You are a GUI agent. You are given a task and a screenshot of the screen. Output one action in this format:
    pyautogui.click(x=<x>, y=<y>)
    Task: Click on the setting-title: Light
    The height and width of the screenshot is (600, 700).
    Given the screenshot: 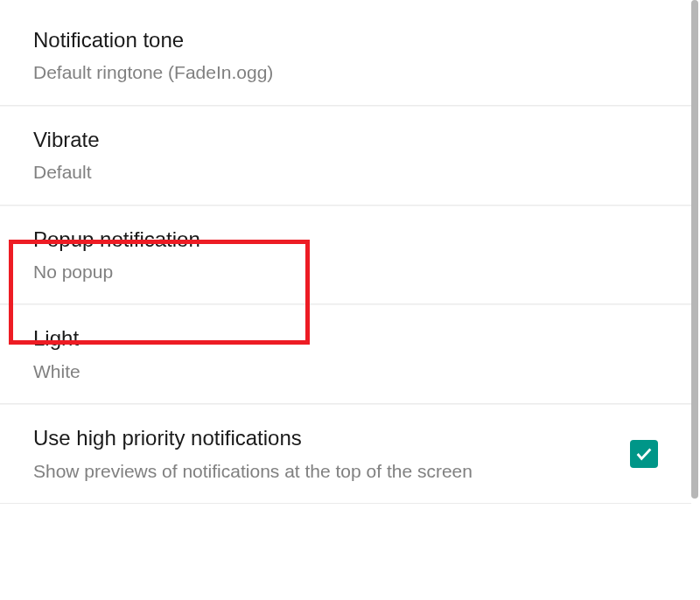 What is the action you would take?
    pyautogui.click(x=346, y=338)
    